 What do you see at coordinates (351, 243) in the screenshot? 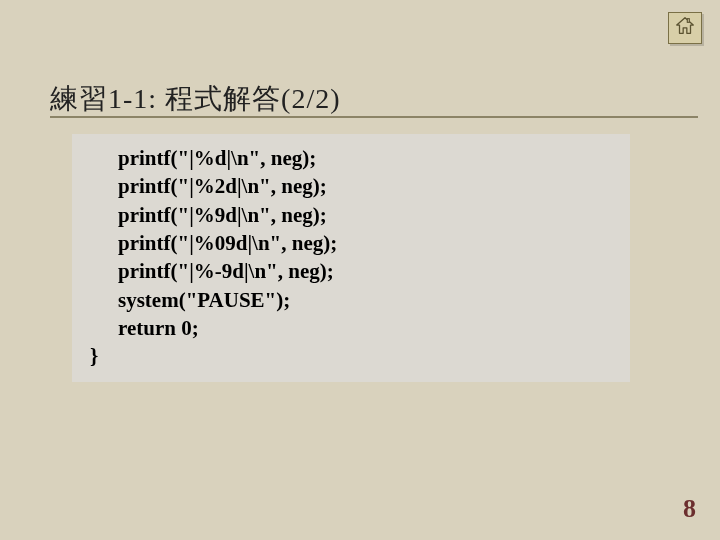
I see `code-line: printf("|%09d|\n", neg);` at bounding box center [351, 243].